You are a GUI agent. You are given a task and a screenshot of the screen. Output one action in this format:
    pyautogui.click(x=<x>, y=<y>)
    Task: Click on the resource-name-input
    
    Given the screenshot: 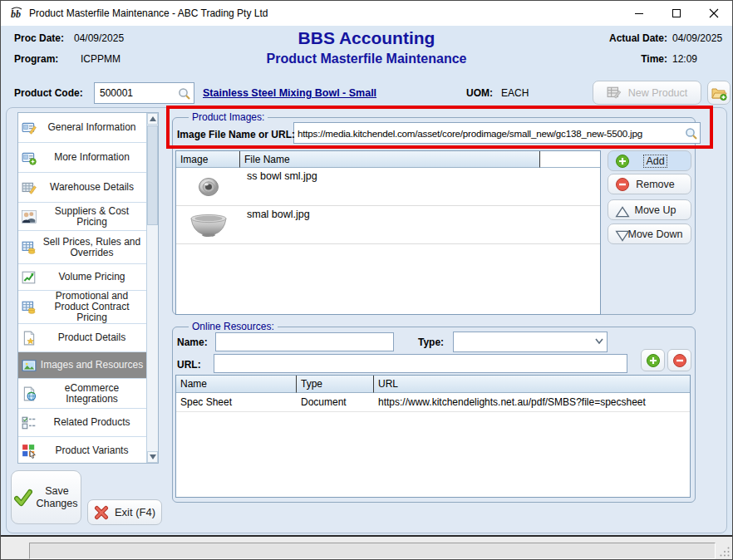 What is the action you would take?
    pyautogui.click(x=304, y=342)
    